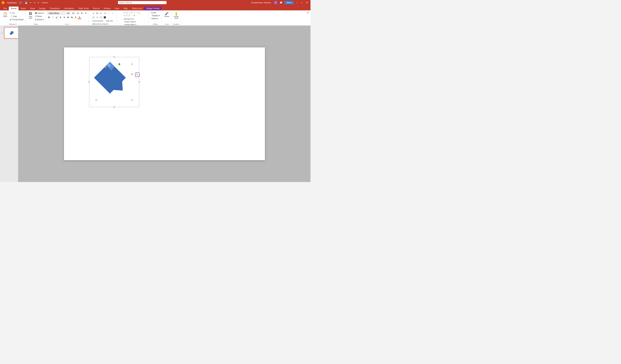  I want to click on tab-view: View, so click(117, 8).